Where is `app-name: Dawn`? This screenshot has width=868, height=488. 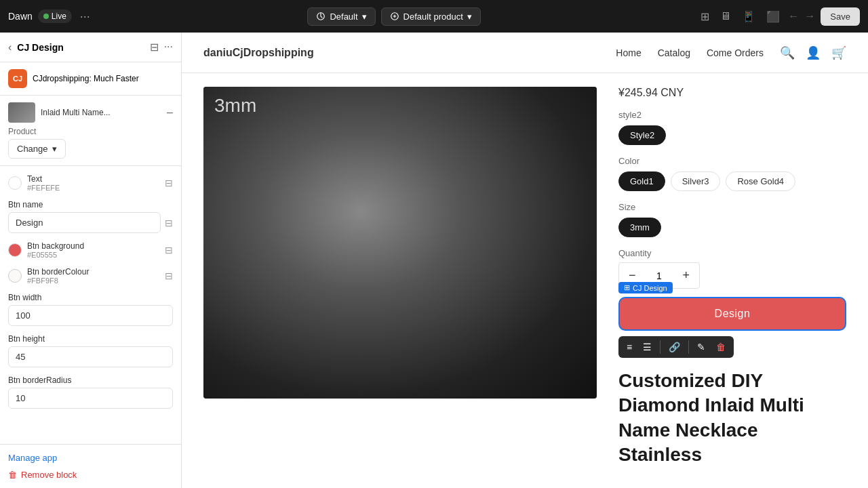
app-name: Dawn is located at coordinates (20, 16).